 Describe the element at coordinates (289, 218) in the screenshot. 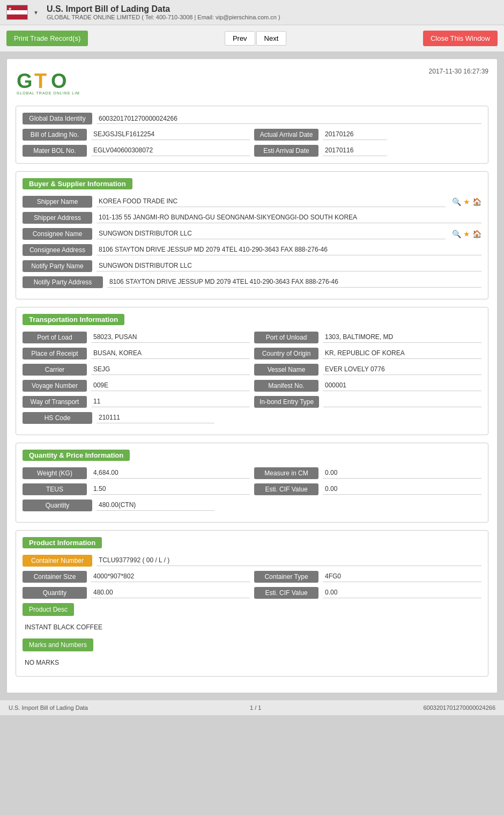

I see `shipper-address-value: 101-135 55 JANGMI-RO BUNDANG-GU SEONGNAM…` at that location.